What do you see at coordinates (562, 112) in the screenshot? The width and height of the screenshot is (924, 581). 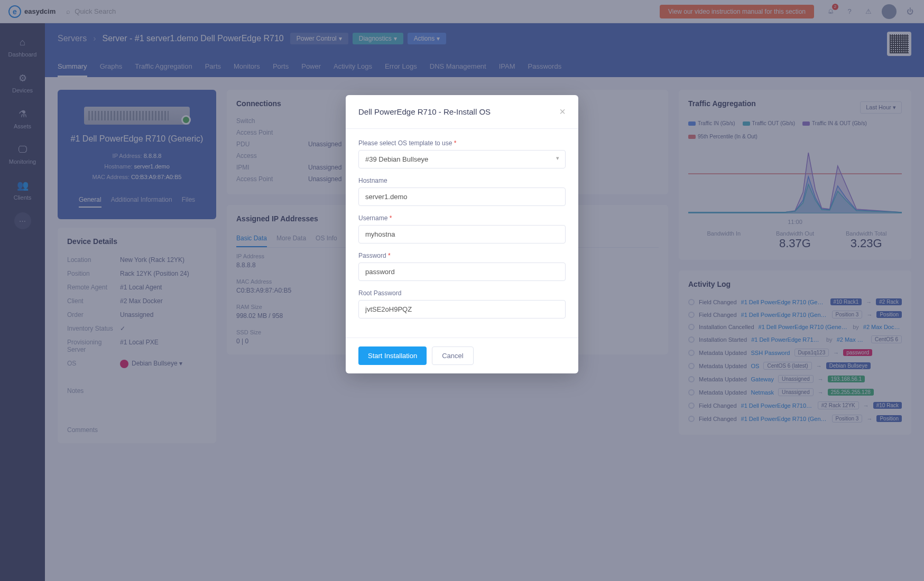 I see `close-icon: ×` at bounding box center [562, 112].